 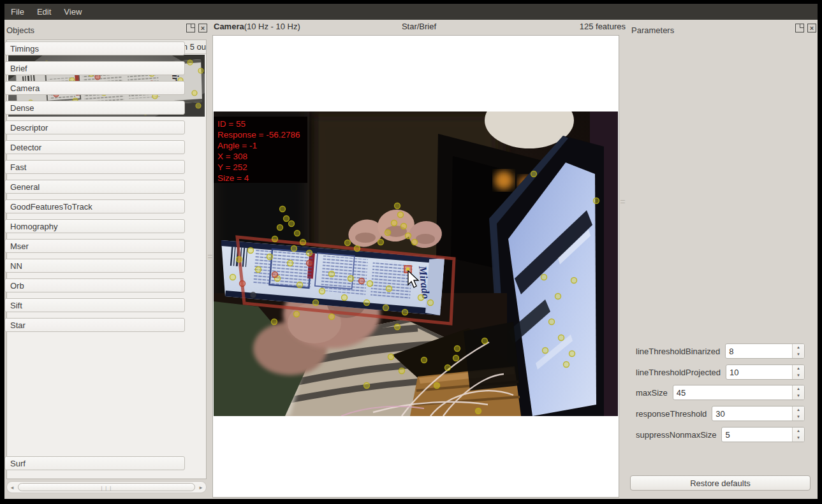 What do you see at coordinates (203, 28) in the screenshot?
I see `objects-close-button: ×` at bounding box center [203, 28].